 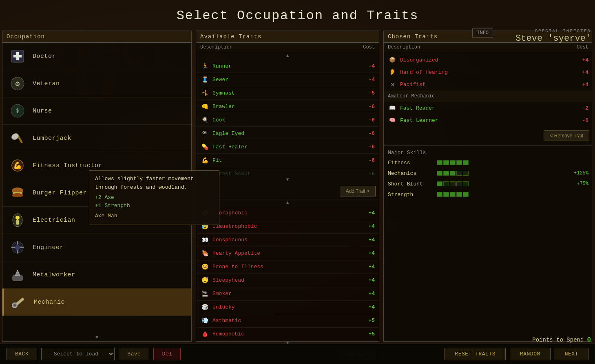 I want to click on back-button: BACK, so click(x=22, y=354).